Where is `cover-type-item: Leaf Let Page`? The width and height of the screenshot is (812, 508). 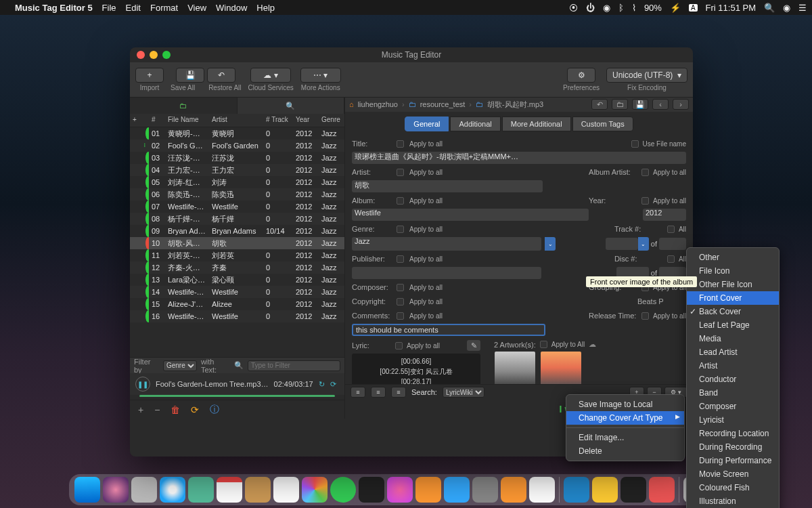 cover-type-item: Leaf Let Page is located at coordinates (733, 325).